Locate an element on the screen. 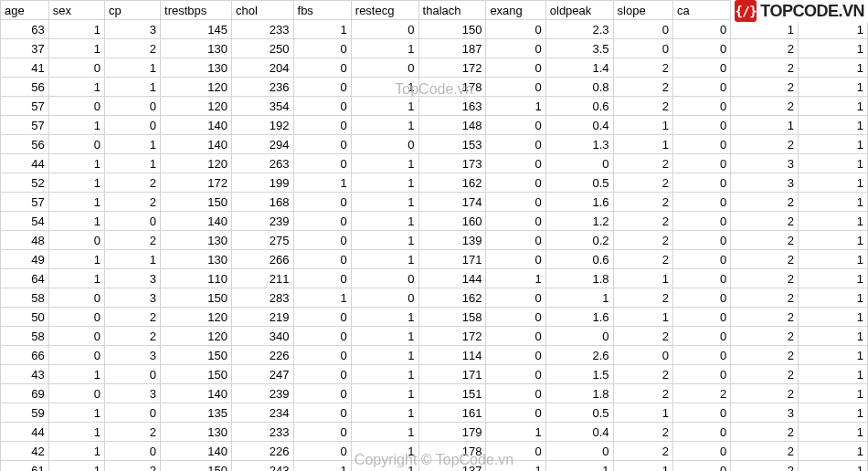 This screenshot has height=471, width=868. table-row: 48021302750113900.22021 is located at coordinates (435, 241).